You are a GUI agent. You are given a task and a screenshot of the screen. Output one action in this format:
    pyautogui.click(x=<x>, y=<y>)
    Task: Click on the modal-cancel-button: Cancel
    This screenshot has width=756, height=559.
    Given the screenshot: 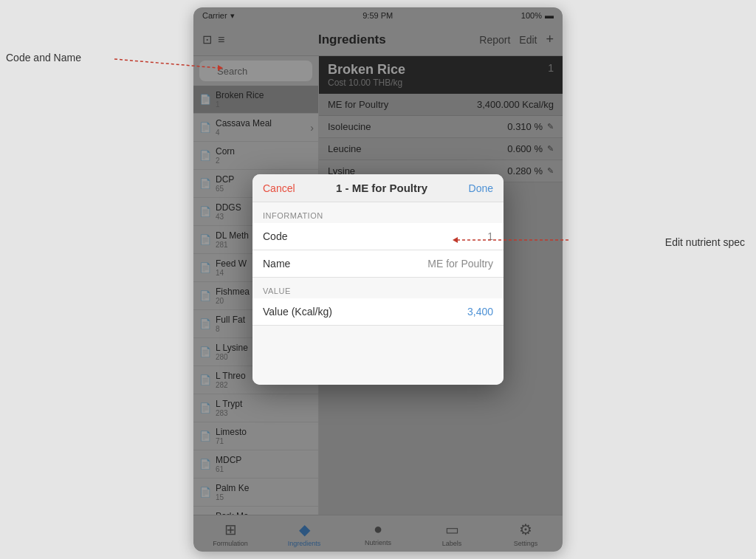 What is the action you would take?
    pyautogui.click(x=279, y=188)
    